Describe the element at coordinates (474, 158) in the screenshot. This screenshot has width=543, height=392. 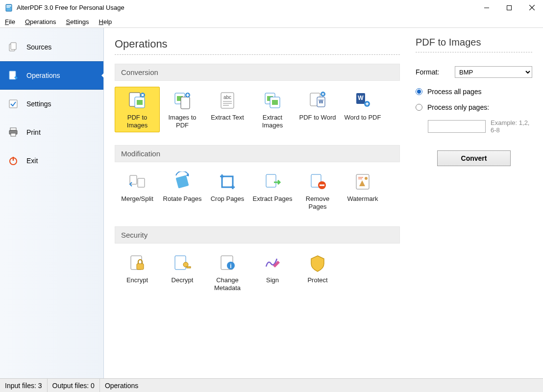
I see `convert-button: Convert` at that location.